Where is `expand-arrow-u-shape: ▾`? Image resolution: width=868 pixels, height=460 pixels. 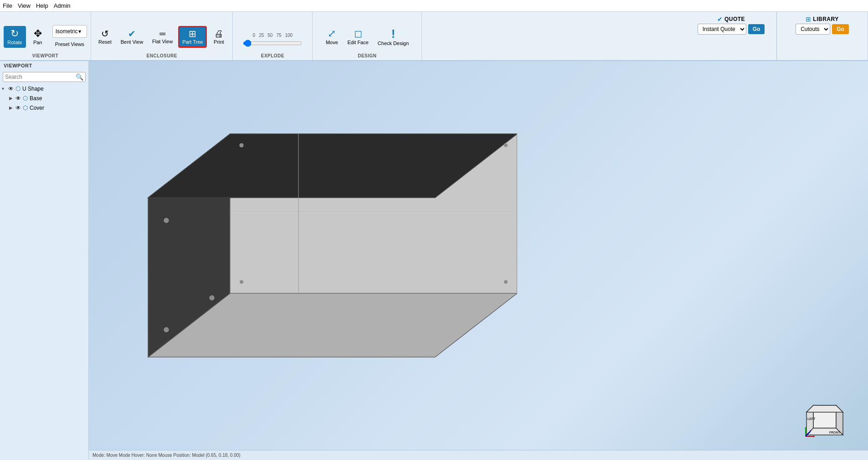
expand-arrow-u-shape: ▾ is located at coordinates (4, 88).